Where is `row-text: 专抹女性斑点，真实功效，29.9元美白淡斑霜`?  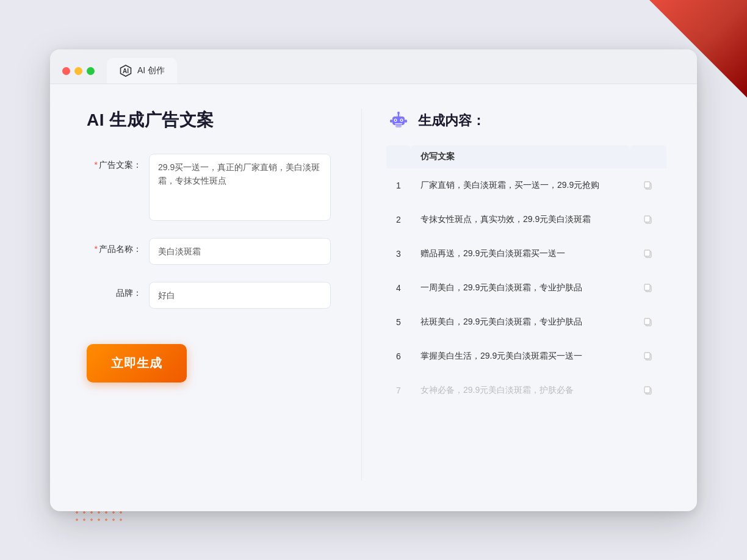
row-text: 专抹女性斑点，真实功效，29.9元美白淡斑霜 is located at coordinates (520, 220).